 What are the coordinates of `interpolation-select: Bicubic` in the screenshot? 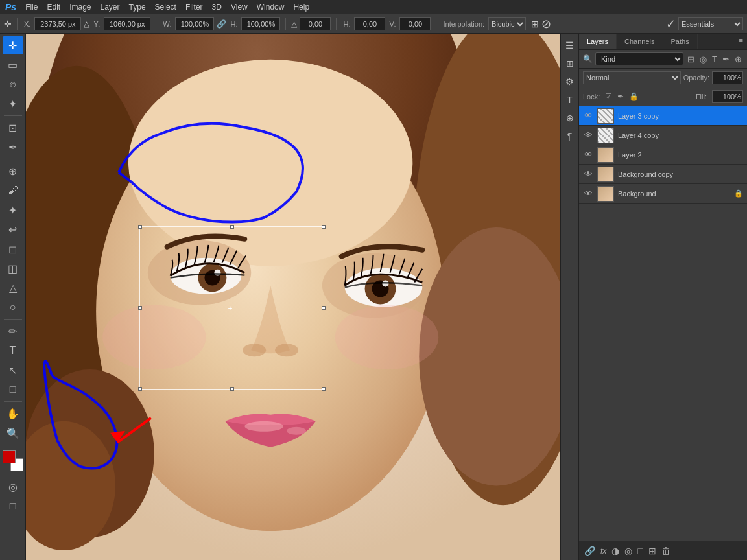 It's located at (507, 24).